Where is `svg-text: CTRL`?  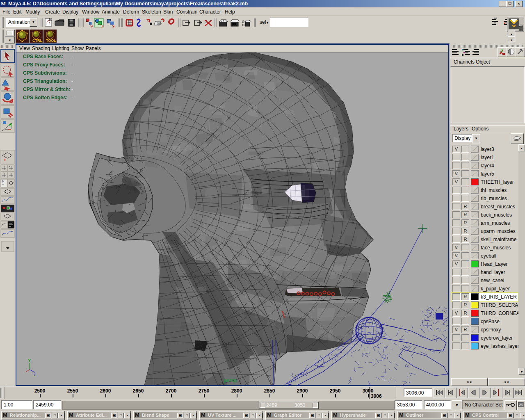 svg-text: CTRL is located at coordinates (37, 41).